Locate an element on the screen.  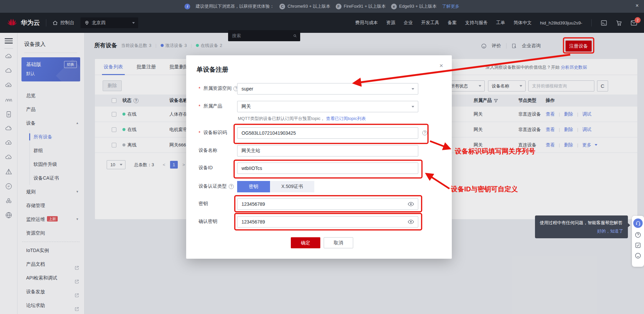
product-select: 网关 is located at coordinates (328, 107).